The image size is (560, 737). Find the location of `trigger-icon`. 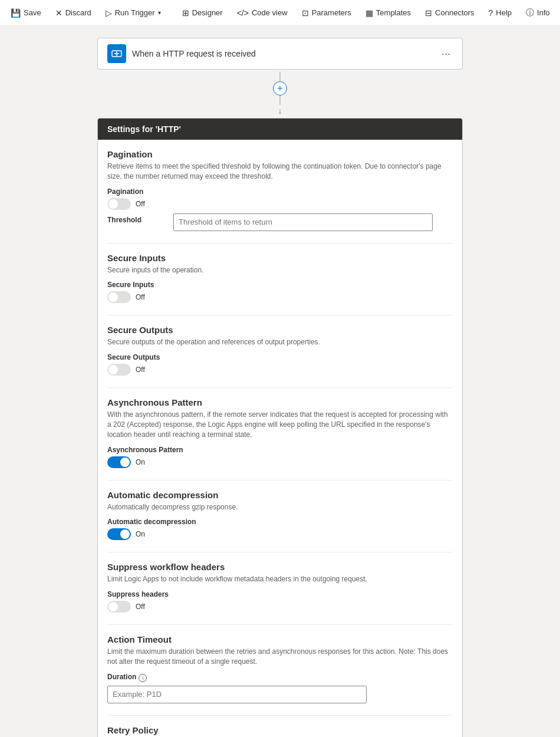

trigger-icon is located at coordinates (117, 54).